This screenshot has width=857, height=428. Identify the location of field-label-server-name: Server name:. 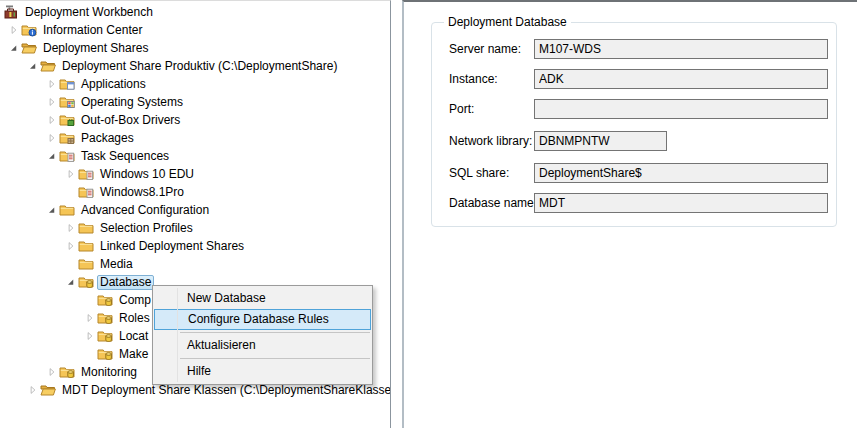
(485, 49).